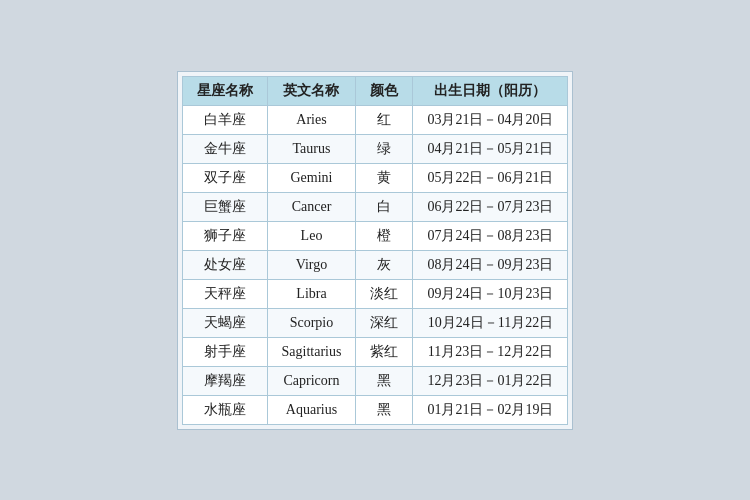  I want to click on table-row: 水瓶座Aquarius黑01月21日－02月19日, so click(375, 410).